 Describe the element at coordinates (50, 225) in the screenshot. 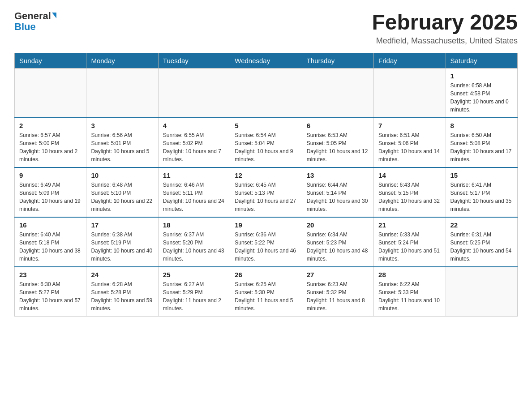

I see `day-number: 16` at that location.